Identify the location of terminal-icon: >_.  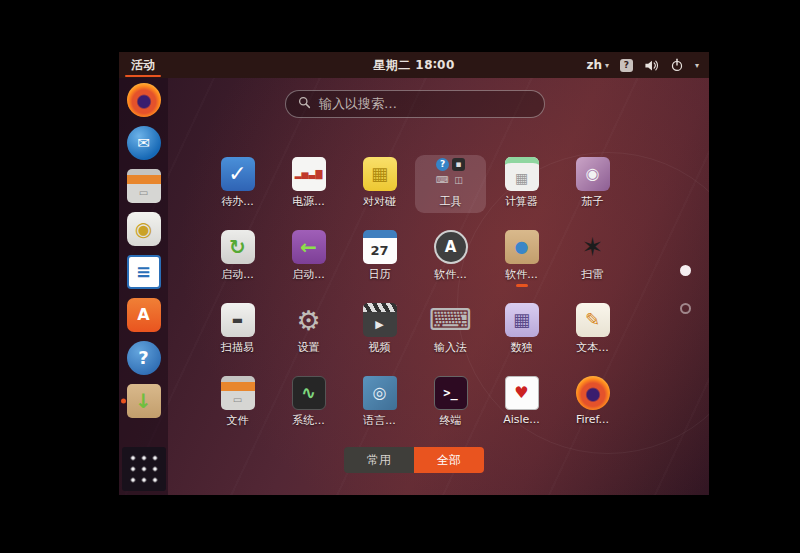
(451, 393).